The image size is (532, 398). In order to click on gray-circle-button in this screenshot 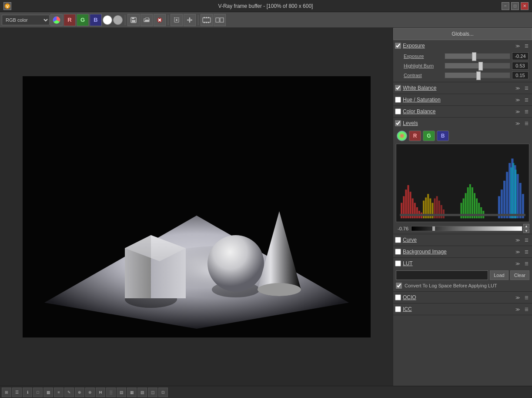, I will do `click(118, 20)`.